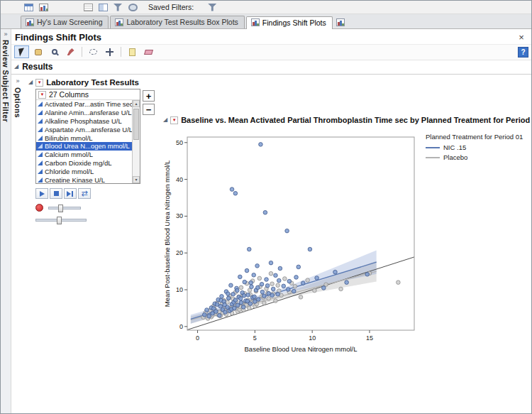 The height and width of the screenshot is (414, 532). What do you see at coordinates (149, 136) in the screenshot?
I see `add-remove-buttons: + −` at bounding box center [149, 136].